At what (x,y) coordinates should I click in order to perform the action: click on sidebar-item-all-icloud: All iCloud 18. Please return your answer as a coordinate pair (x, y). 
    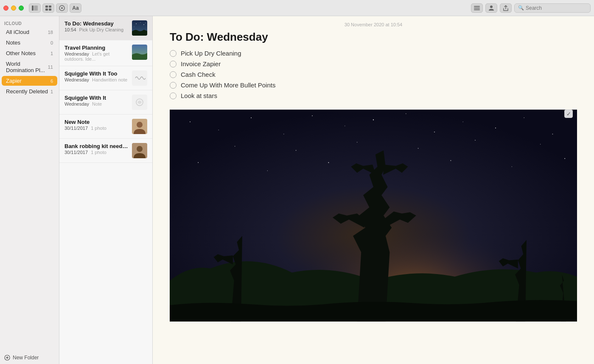
    Looking at the image, I should click on (30, 32).